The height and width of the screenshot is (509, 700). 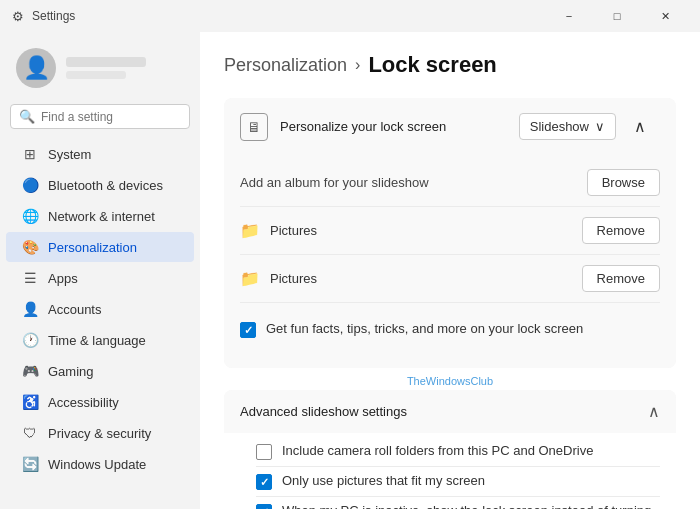 What do you see at coordinates (70, 154) in the screenshot?
I see `sidebar-label-system: System` at bounding box center [70, 154].